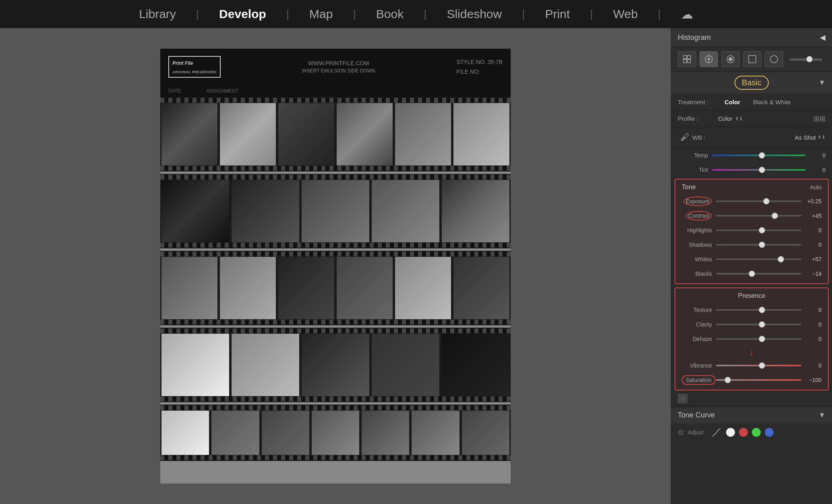  What do you see at coordinates (685, 137) in the screenshot?
I see `wb-dropper-icon: 🖋` at bounding box center [685, 137].